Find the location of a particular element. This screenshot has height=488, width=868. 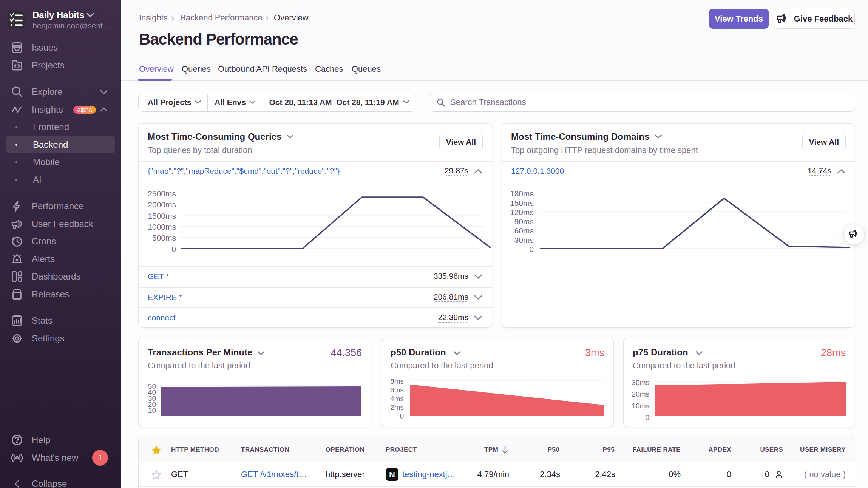

svg-text: 150ms is located at coordinates (522, 203).